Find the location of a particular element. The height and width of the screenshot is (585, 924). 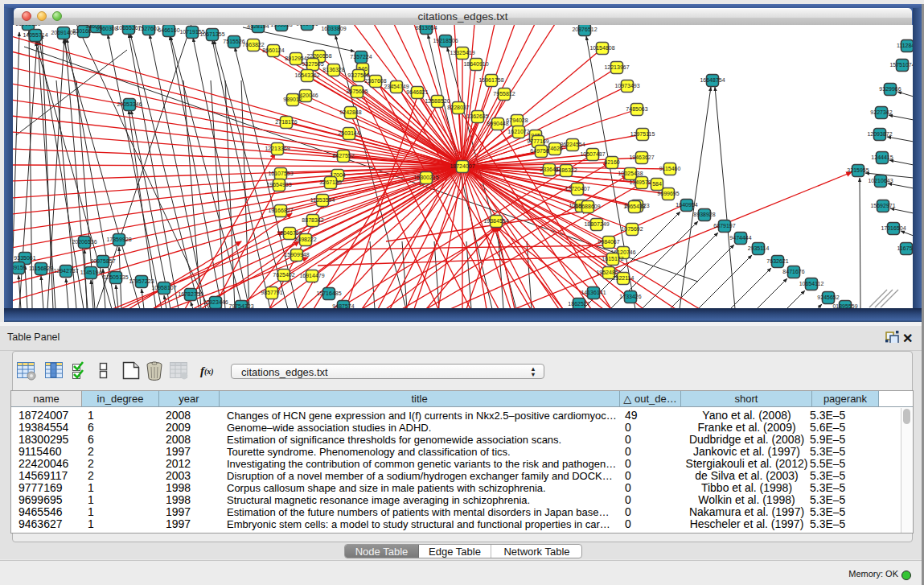

svg-text: 16107553 is located at coordinates (280, 174).